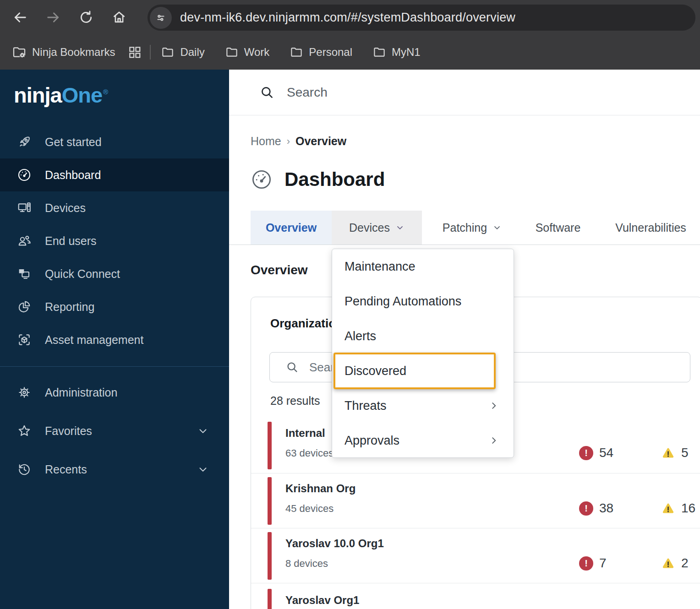 The image size is (700, 609). Describe the element at coordinates (119, 17) in the screenshot. I see `home-icon` at that location.